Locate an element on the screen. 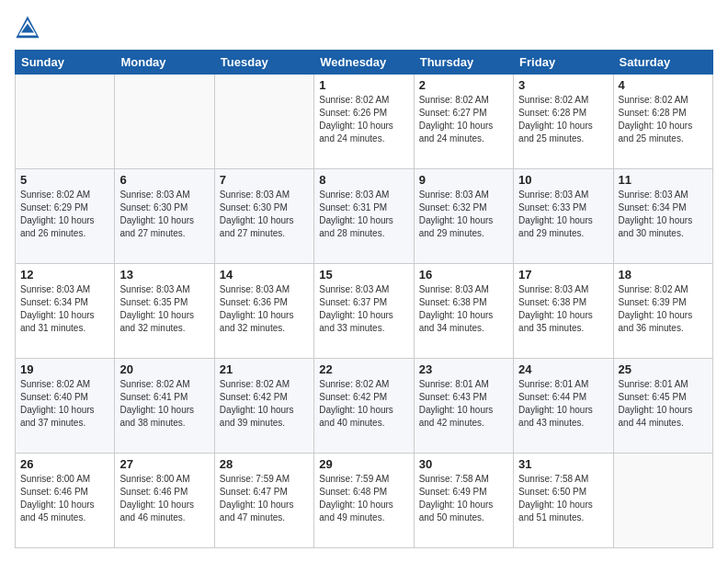 This screenshot has height=563, width=728. day-number: 1 is located at coordinates (364, 85).